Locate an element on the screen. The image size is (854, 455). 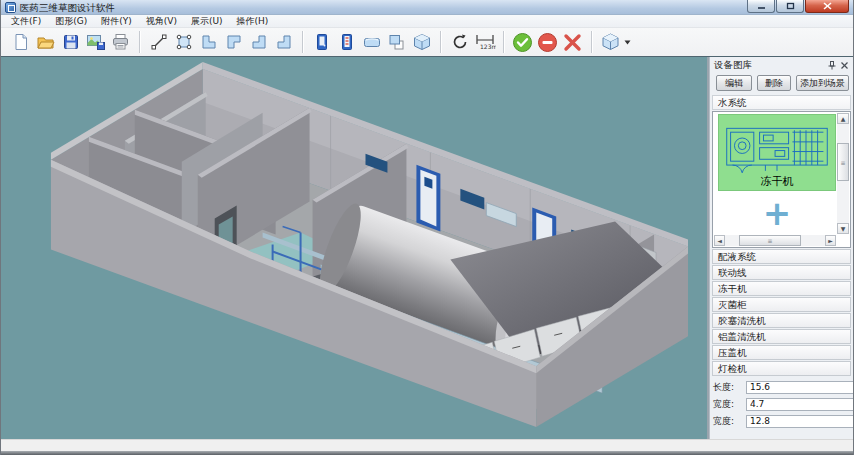
door-tool-icon is located at coordinates (322, 42).